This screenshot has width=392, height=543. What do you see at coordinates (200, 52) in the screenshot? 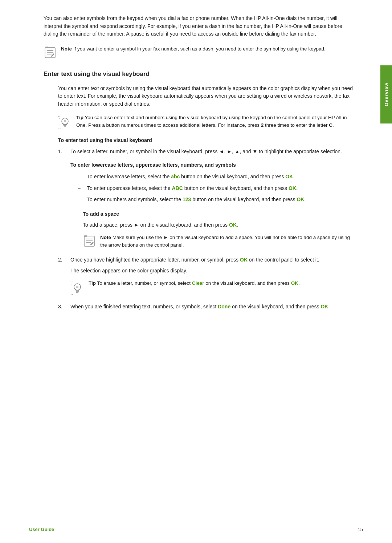
I see `top-note-box: ⁞⁞⁞ Note If you want to enter a symbol i…` at bounding box center [200, 52].